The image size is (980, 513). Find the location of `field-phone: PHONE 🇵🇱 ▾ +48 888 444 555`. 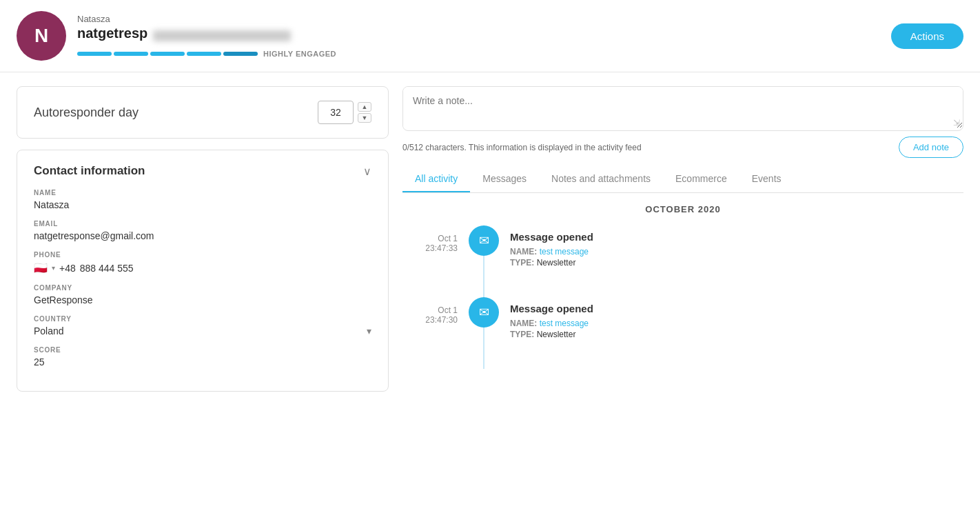

field-phone: PHONE 🇵🇱 ▾ +48 888 444 555 is located at coordinates (203, 263).